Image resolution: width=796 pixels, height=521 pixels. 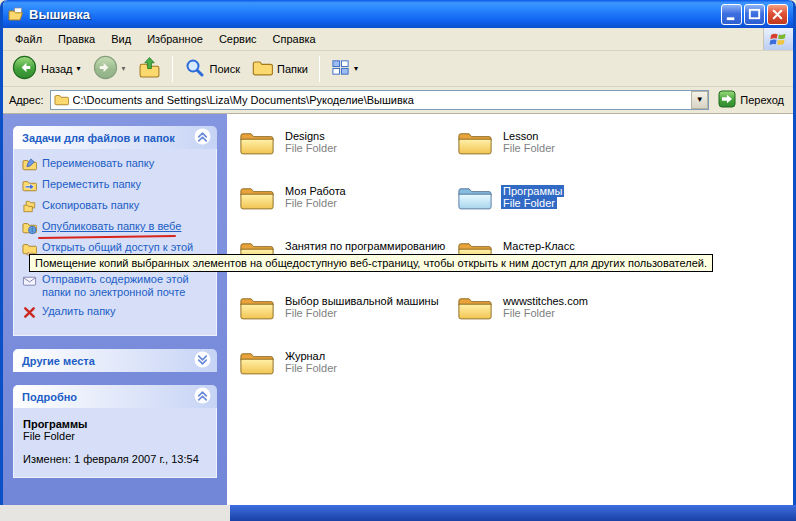 What do you see at coordinates (24, 68) in the screenshot?
I see `back-arrow-icon` at bounding box center [24, 68].